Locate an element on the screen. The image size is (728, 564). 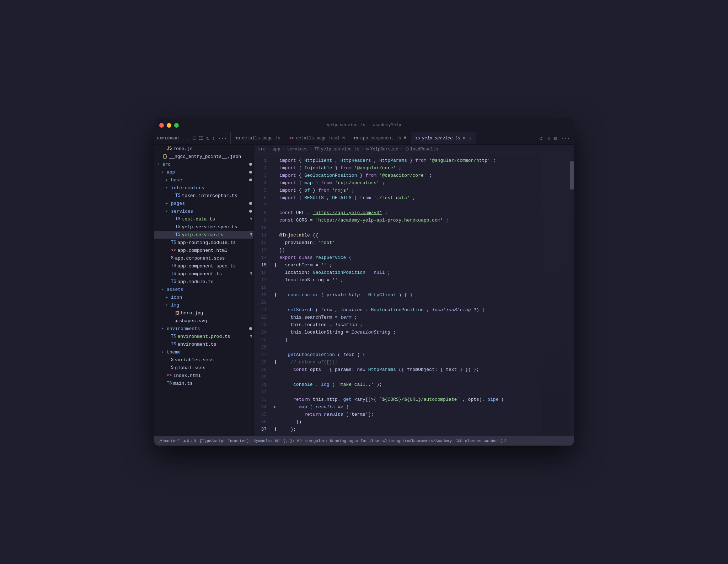
sidebar-item-img: ▾ img is located at coordinates (204, 305).